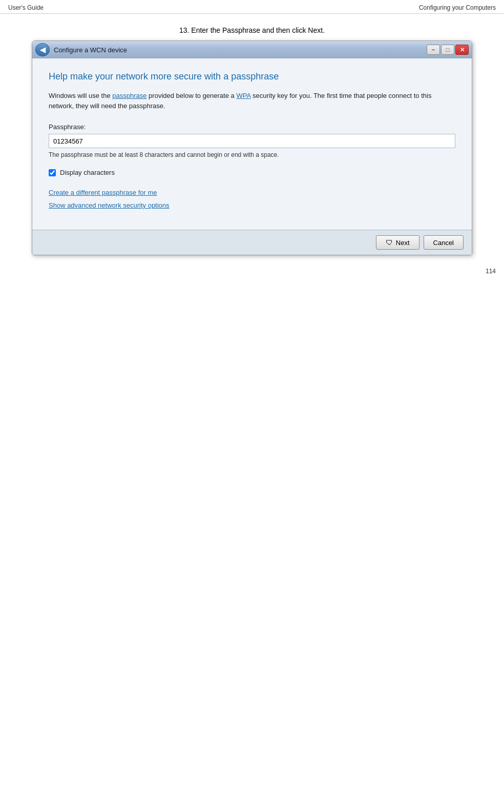  I want to click on dialog-title: Configure a WCN device, so click(90, 50).